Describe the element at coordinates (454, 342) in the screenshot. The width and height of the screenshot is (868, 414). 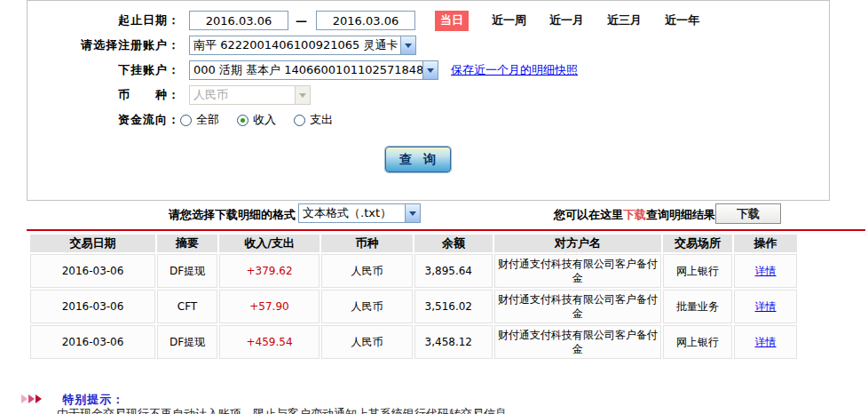
I see `cell-balance: 3,458.12` at that location.